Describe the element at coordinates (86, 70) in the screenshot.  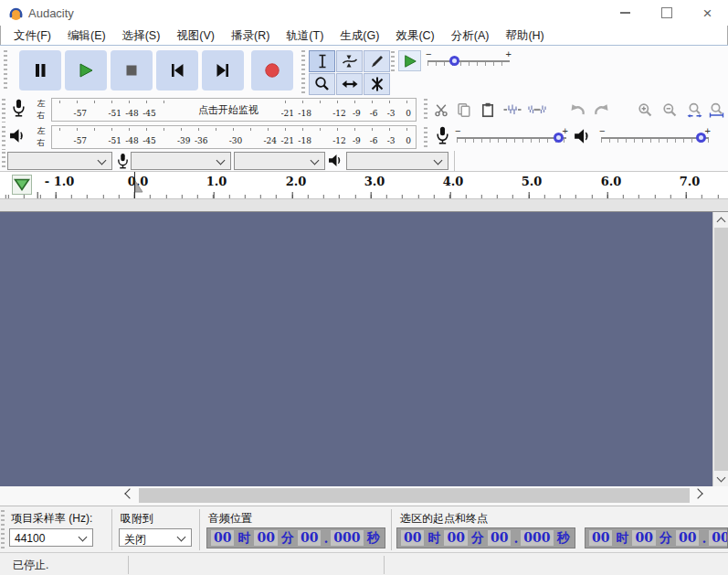
I see `play-button` at that location.